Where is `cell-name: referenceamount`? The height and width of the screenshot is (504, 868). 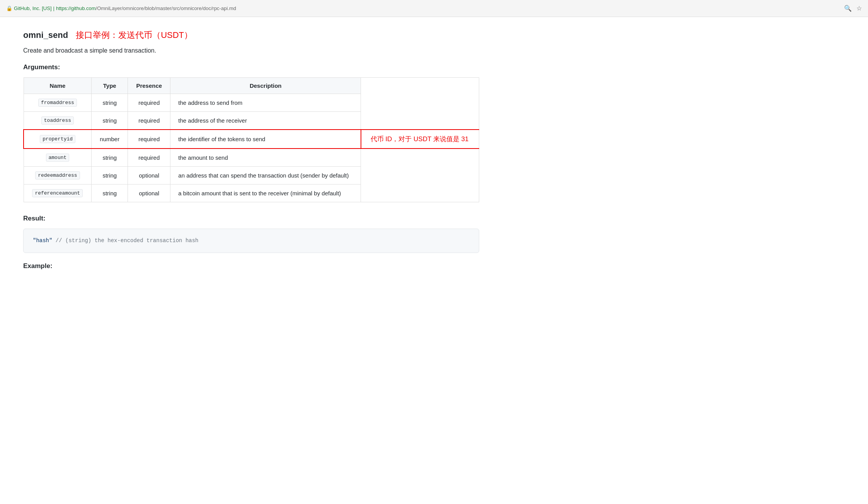 cell-name: referenceamount is located at coordinates (58, 193).